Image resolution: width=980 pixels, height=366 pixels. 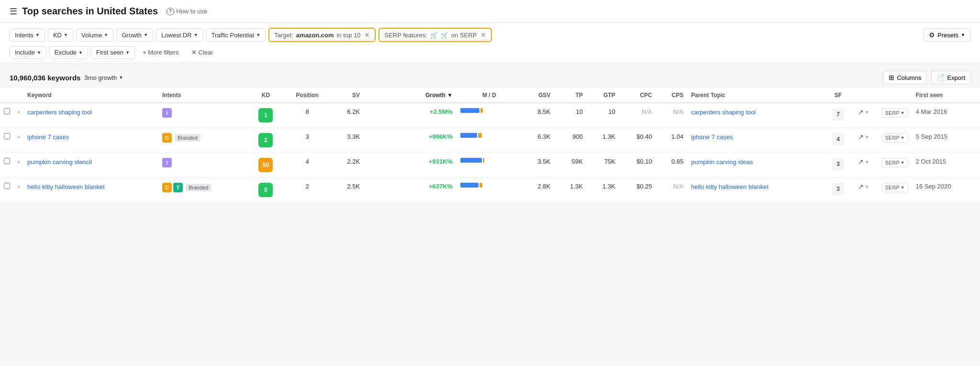 I want to click on growth-filter-label: Growth, so click(x=132, y=35).